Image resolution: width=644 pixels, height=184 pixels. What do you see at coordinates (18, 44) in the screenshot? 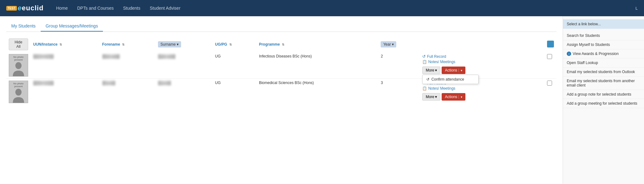
I see `col-header-photo: Hide All` at bounding box center [18, 44].